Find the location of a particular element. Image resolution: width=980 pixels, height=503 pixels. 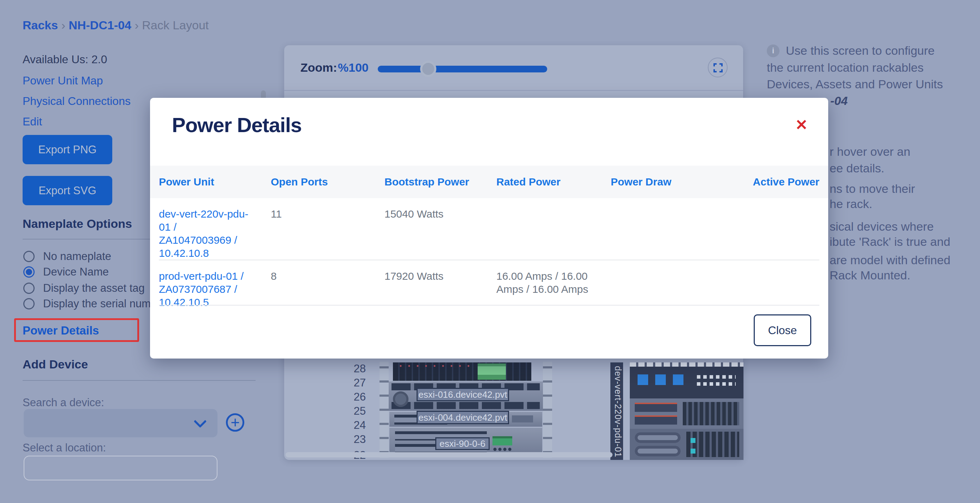

info-text-fragment: ibute 'Rack' is true and is located at coordinates (890, 242).